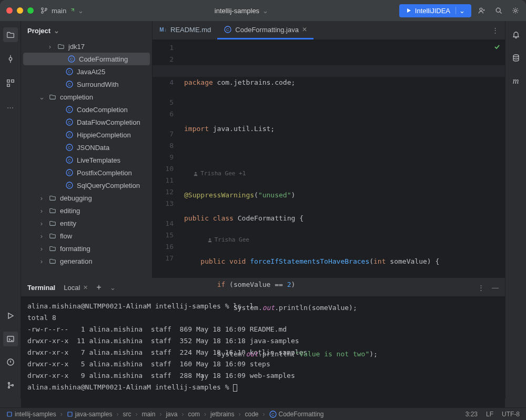  Describe the element at coordinates (86, 248) in the screenshot. I see `tree-item-formatting: ›formatting` at that location.